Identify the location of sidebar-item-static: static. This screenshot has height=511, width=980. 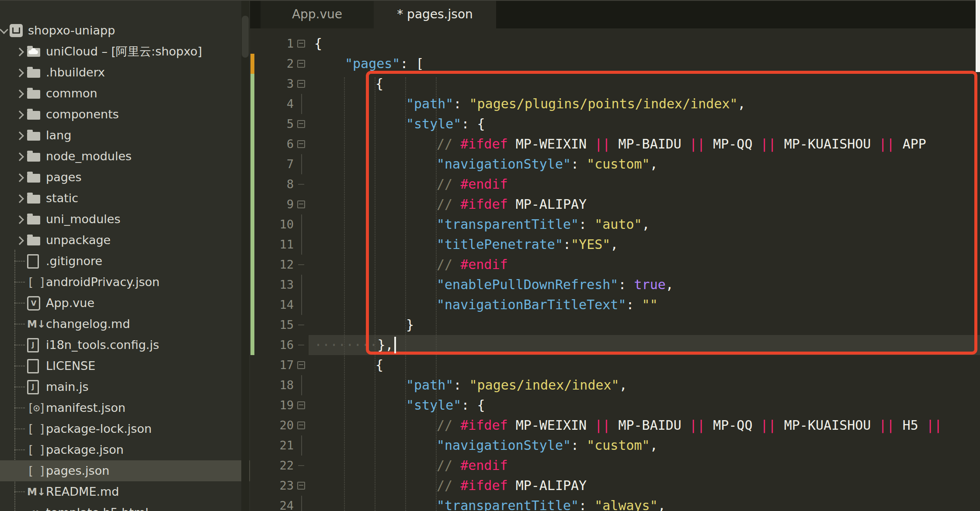
(125, 198).